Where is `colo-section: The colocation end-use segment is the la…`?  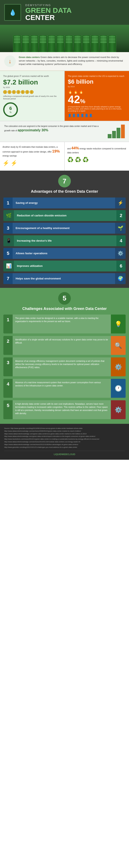 colo-section: The colocation end-use segment is the la… is located at coordinates (64, 131).